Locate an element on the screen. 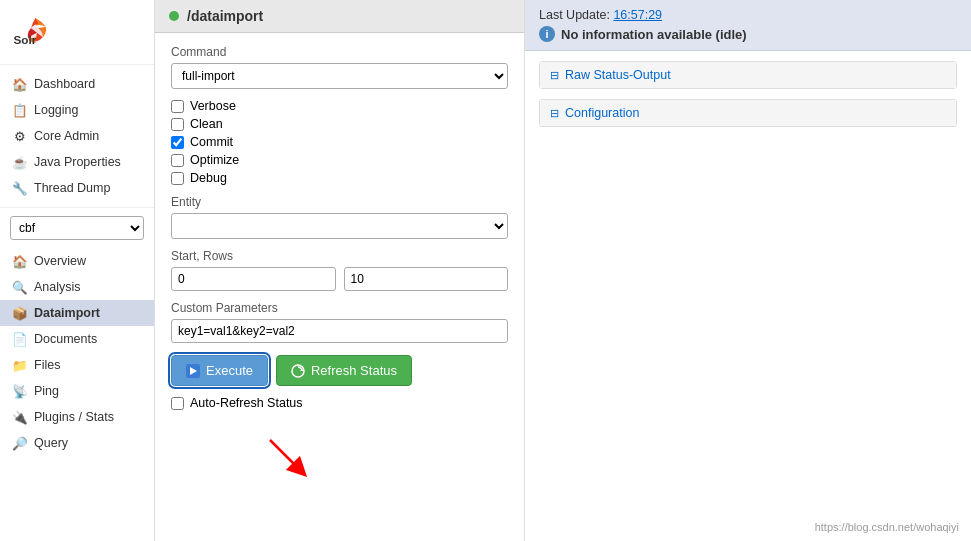  ping-icon: 📡 is located at coordinates (20, 391).